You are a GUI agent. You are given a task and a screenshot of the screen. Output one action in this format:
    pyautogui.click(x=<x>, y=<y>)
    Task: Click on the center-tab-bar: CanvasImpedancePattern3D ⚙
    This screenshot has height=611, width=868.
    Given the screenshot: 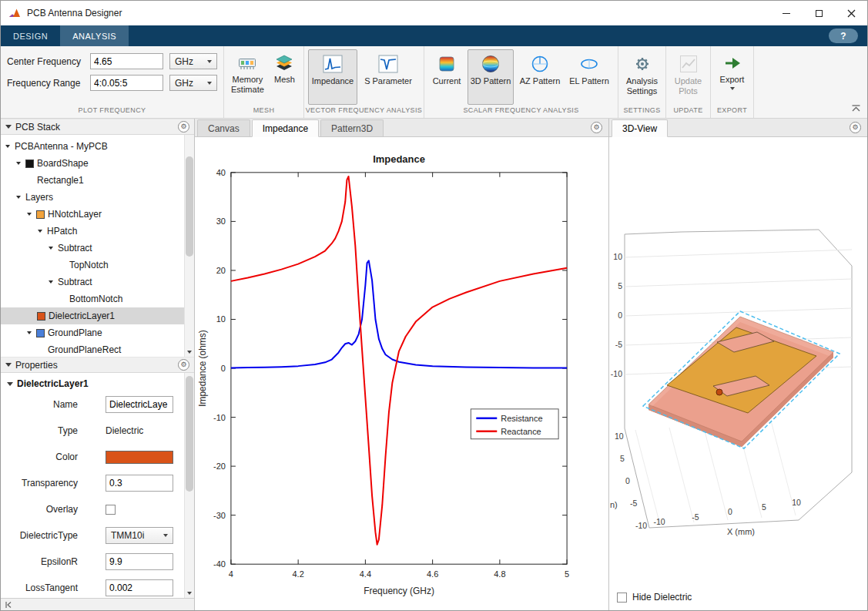 What is the action you would take?
    pyautogui.click(x=402, y=128)
    